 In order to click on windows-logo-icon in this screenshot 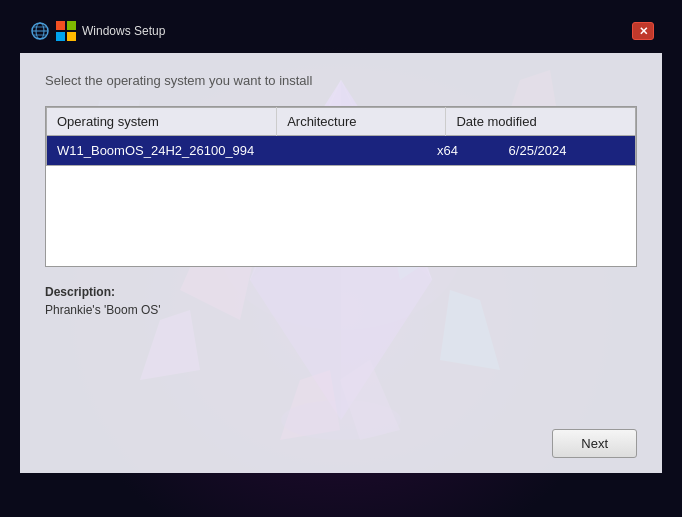, I will do `click(66, 31)`.